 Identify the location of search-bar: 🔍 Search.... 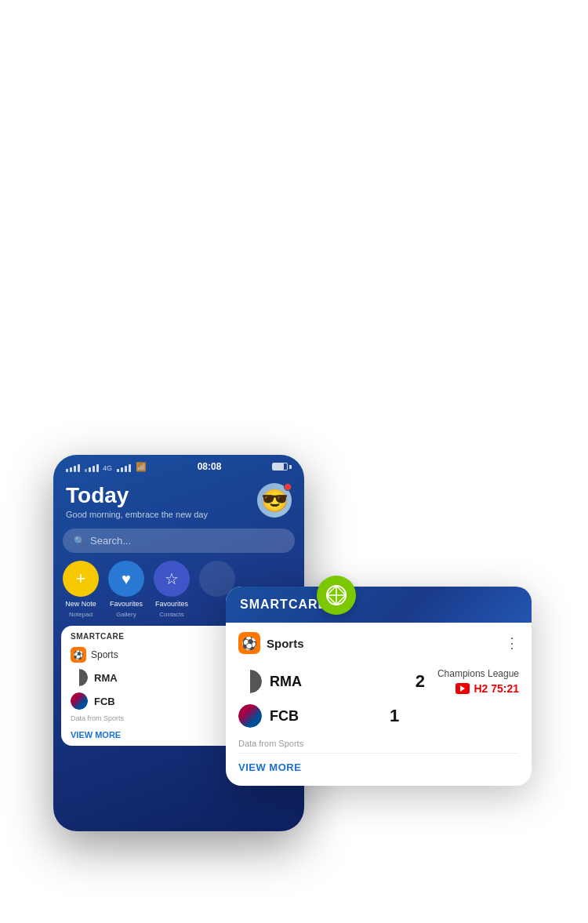
(179, 541).